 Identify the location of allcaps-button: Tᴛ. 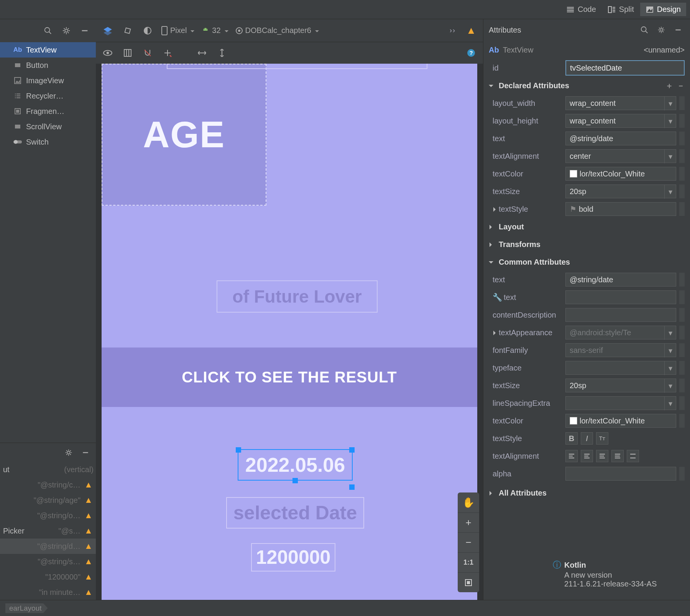
(602, 438).